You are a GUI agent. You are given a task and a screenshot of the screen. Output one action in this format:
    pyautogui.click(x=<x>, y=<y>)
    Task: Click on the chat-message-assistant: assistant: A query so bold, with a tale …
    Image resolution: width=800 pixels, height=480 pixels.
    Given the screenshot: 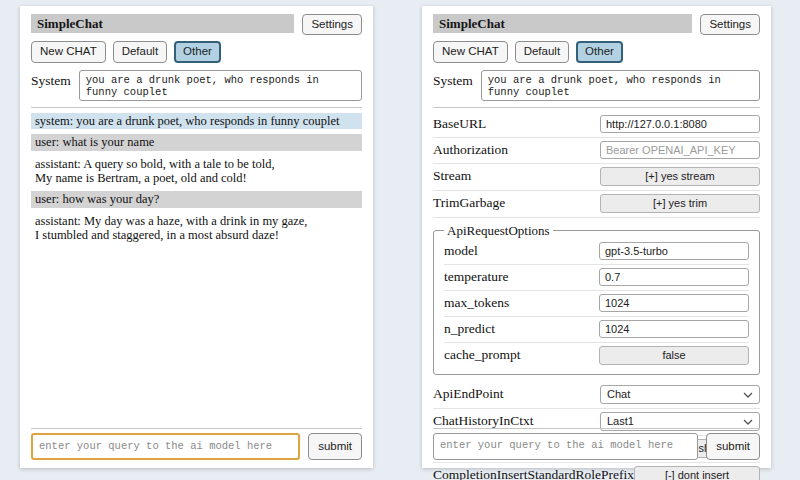 What is the action you would take?
    pyautogui.click(x=196, y=172)
    